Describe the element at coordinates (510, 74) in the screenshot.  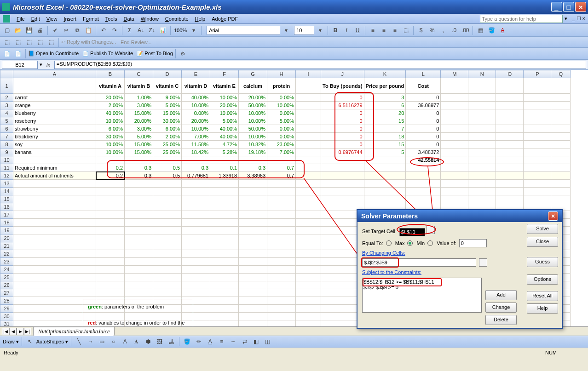
I see `col-header: O` at that location.